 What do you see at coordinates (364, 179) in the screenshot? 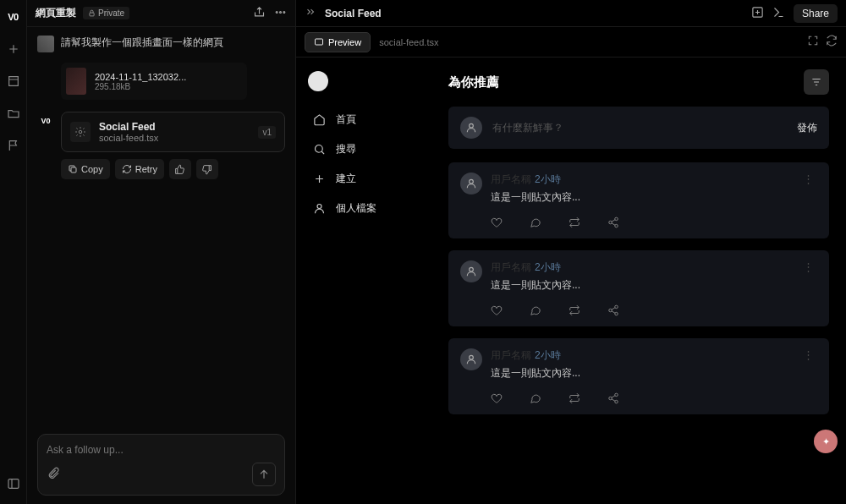
I see `nav-create: 建立` at bounding box center [364, 179].